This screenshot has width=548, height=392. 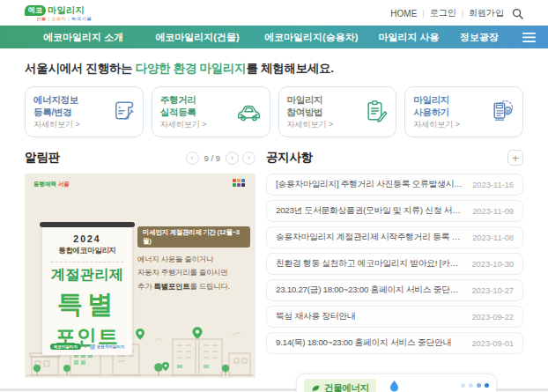 What do you see at coordinates (493, 238) in the screenshot?
I see `notice-item-date: 2023-11-08` at bounding box center [493, 238].